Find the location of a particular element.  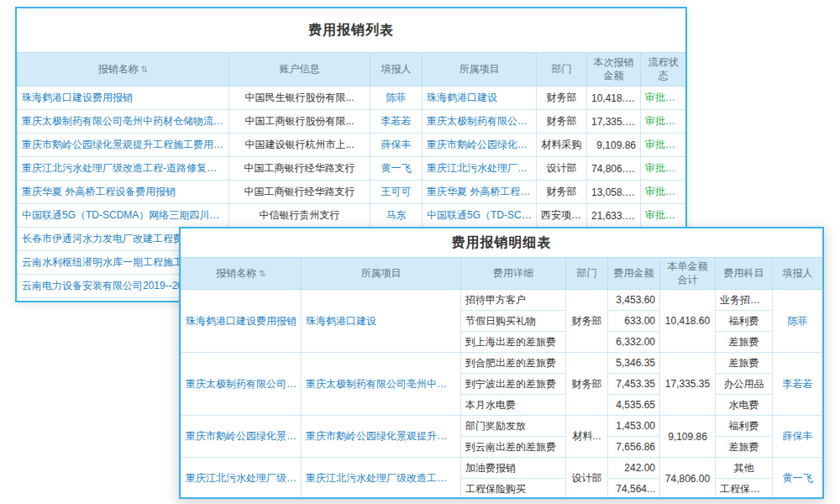

detail-row: 重庆市鹅岭公园绿化景观提升工... 重庆市鹅岭公园绿化景观提升工程施工 部门奖励… is located at coordinates (502, 427).